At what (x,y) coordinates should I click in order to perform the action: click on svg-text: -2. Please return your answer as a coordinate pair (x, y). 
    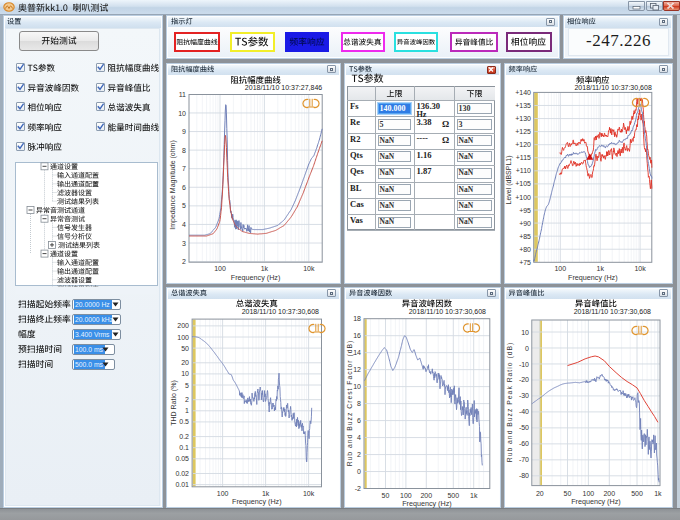
    Looking at the image, I should click on (358, 488).